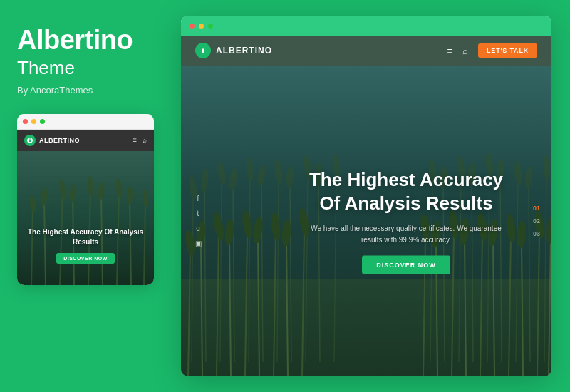 The height and width of the screenshot is (392, 570). I want to click on mobile-discover-button: DISCOVER NOW, so click(86, 258).